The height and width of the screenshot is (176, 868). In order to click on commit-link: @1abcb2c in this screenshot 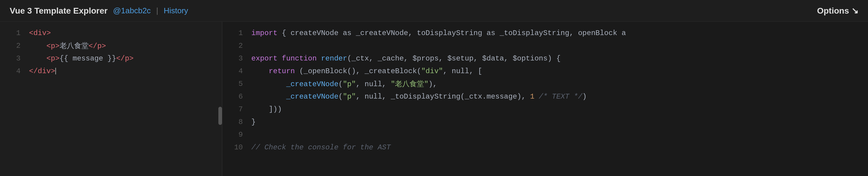, I will do `click(132, 11)`.